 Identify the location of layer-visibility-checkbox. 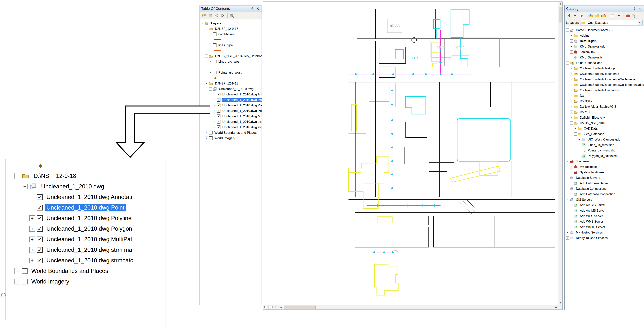
(215, 34).